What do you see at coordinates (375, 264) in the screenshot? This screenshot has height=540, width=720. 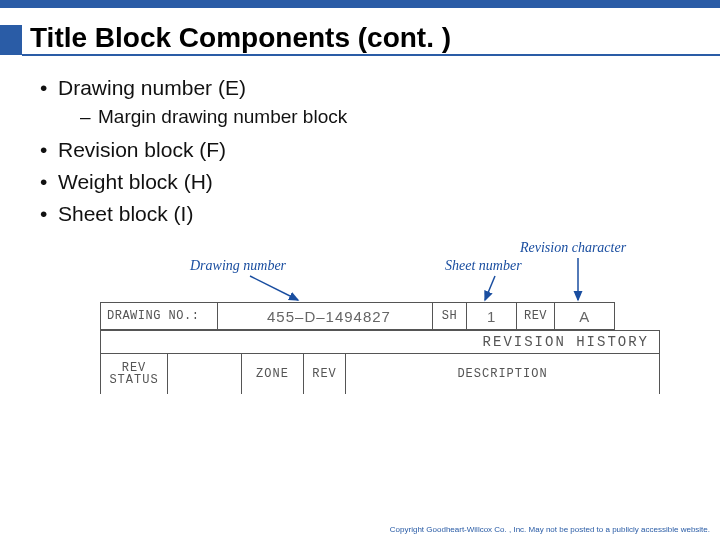 I see `callouts: Drawing number Sheet number Revision cha…` at bounding box center [375, 264].